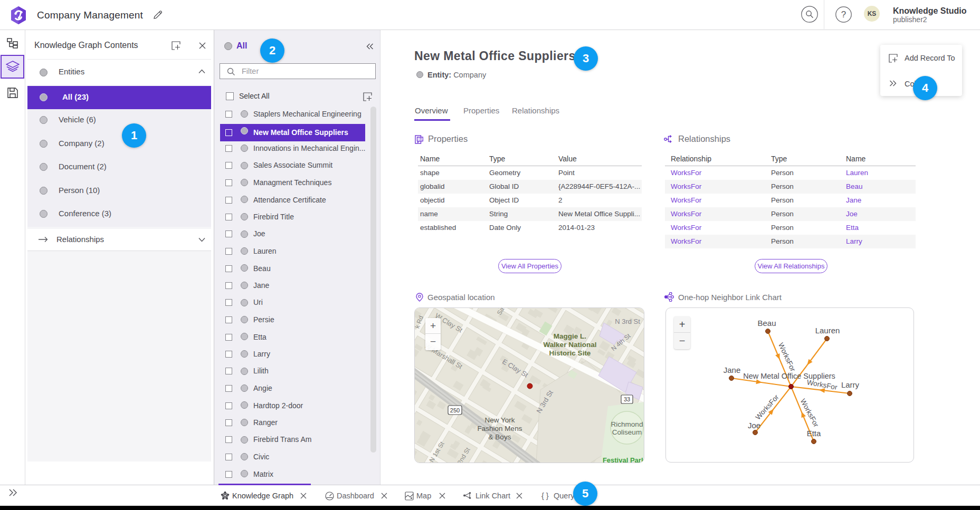 The image size is (980, 510). What do you see at coordinates (570, 353) in the screenshot?
I see `svg-text: Historic Site` at bounding box center [570, 353].